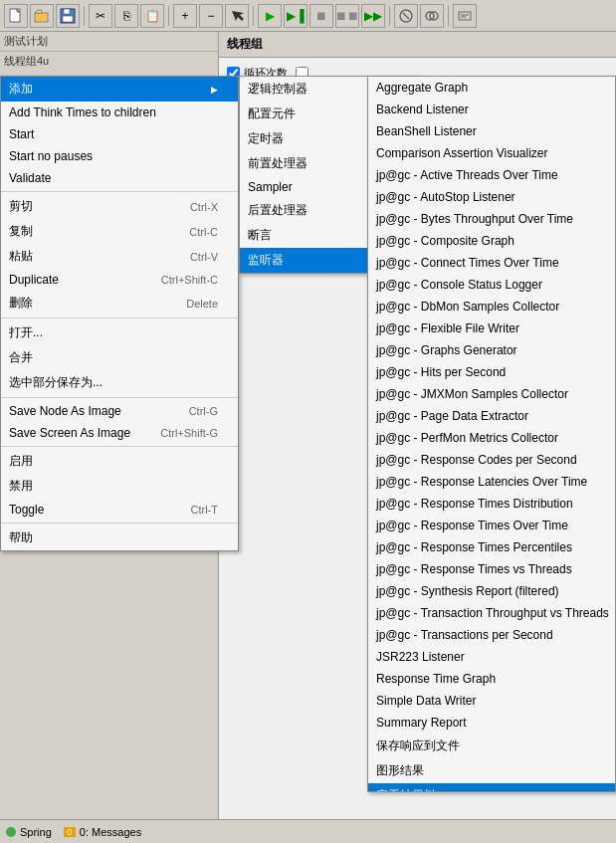 This screenshot has height=843, width=616. I want to click on log-button, so click(465, 16).